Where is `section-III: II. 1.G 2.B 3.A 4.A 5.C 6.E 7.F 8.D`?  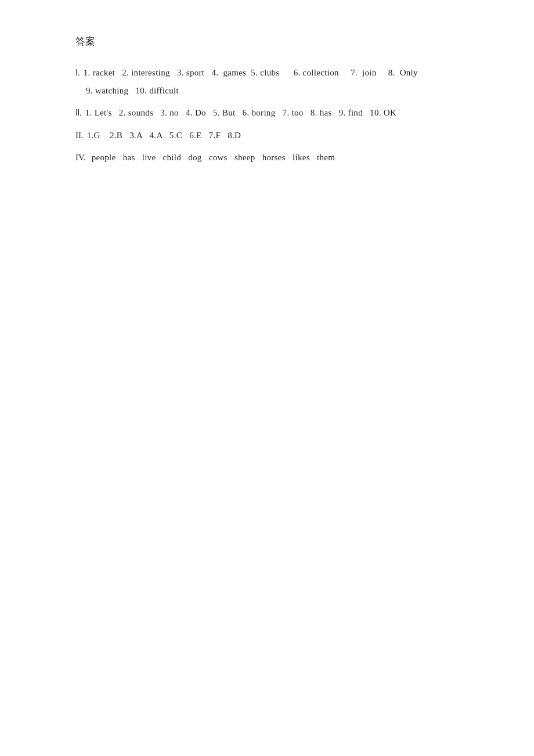
section-III: II. 1.G 2.B 3.A 4.A 5.C 6.E 7.F 8.D is located at coordinates (267, 136).